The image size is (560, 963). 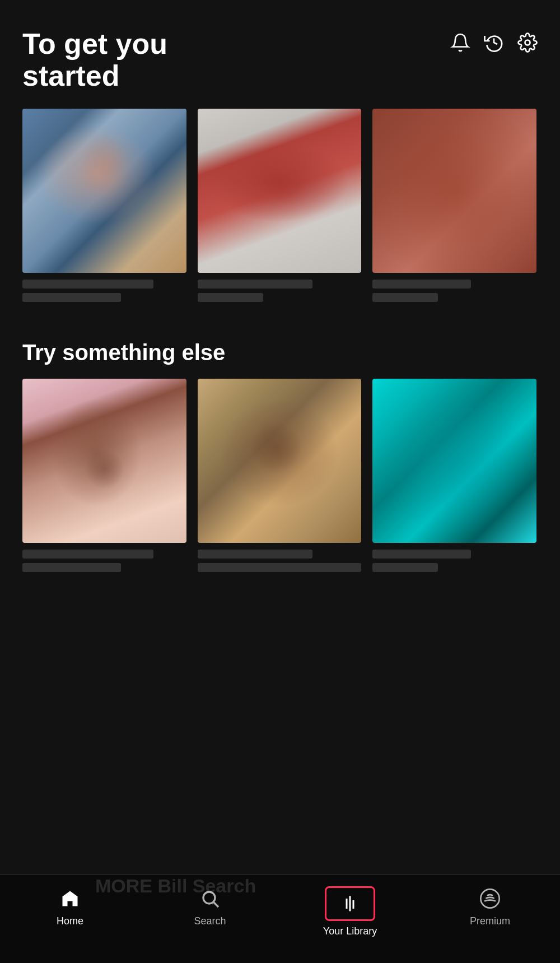 What do you see at coordinates (460, 43) in the screenshot?
I see `bell-icon-button` at bounding box center [460, 43].